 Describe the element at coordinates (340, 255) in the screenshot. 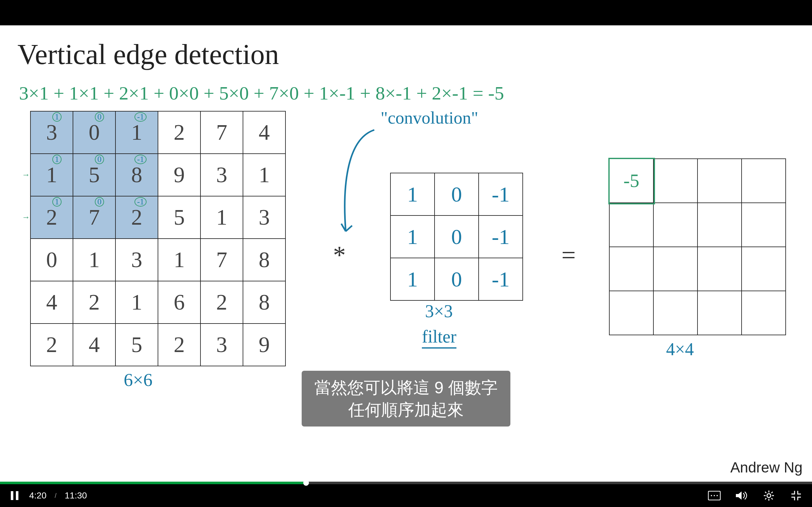

I see `convolution-star: *` at that location.